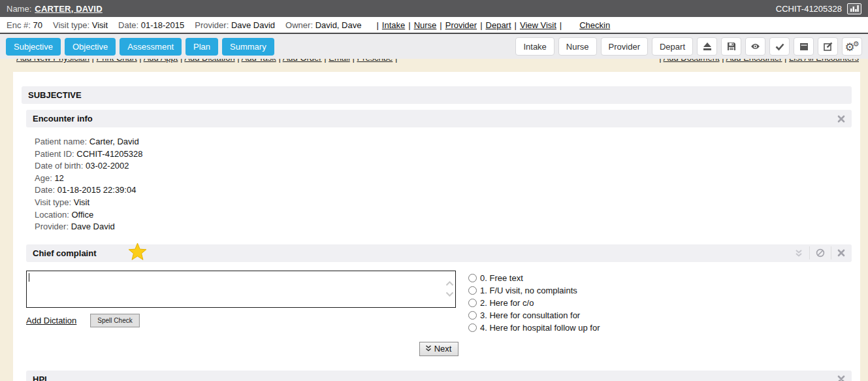 This screenshot has width=868, height=381. Describe the element at coordinates (449, 294) in the screenshot. I see `chevron-down-icon` at that location.